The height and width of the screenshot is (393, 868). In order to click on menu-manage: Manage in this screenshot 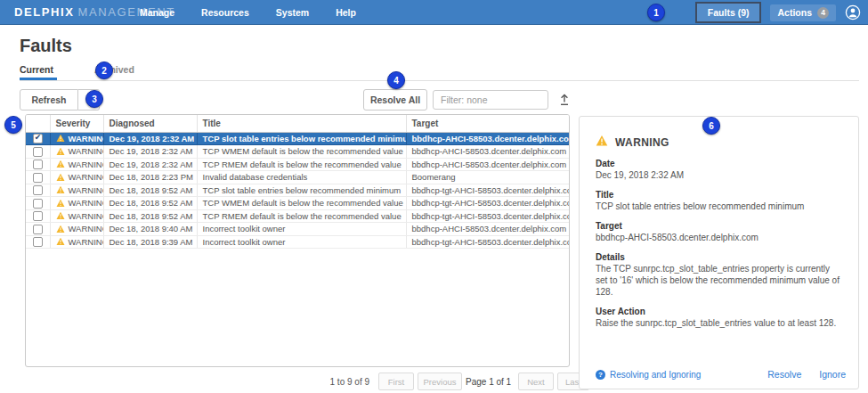, I will do `click(157, 12)`.